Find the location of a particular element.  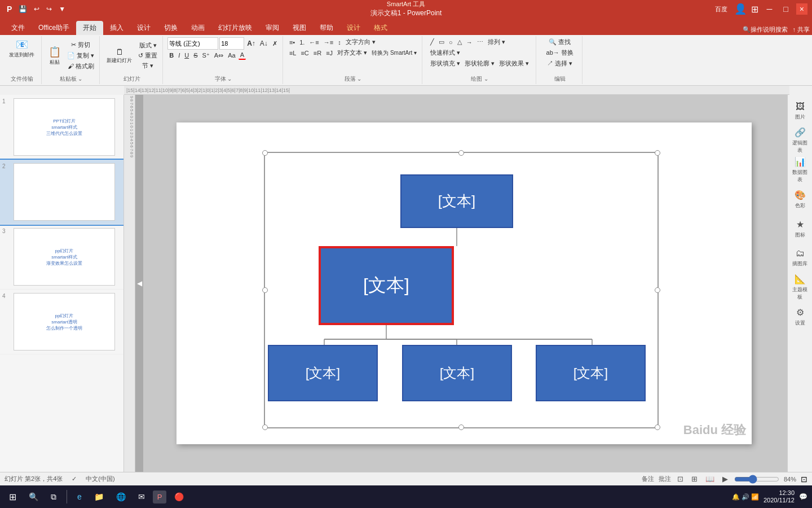

send-email-button: 📧 发送到邮件 is located at coordinates (21, 49).